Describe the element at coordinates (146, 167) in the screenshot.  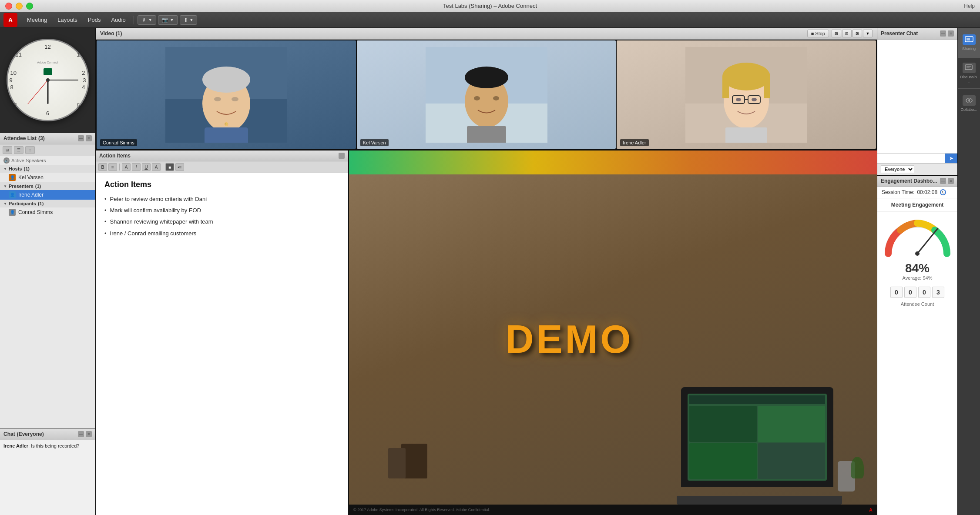
I see `underline-tool: U` at that location.